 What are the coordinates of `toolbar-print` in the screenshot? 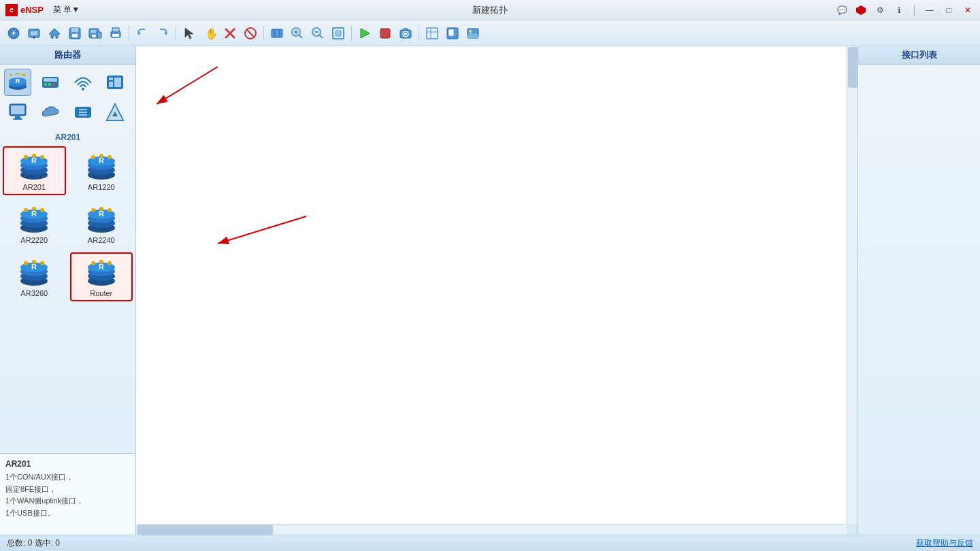 It's located at (116, 33).